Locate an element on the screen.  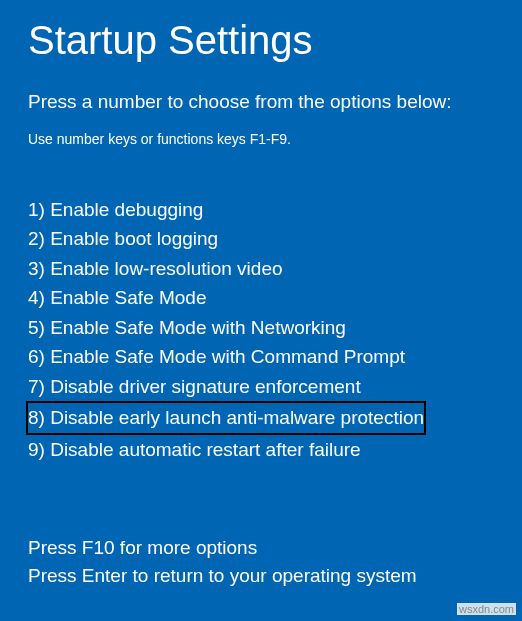
option-4: 4) Enable Safe Mode is located at coordinates (261, 298).